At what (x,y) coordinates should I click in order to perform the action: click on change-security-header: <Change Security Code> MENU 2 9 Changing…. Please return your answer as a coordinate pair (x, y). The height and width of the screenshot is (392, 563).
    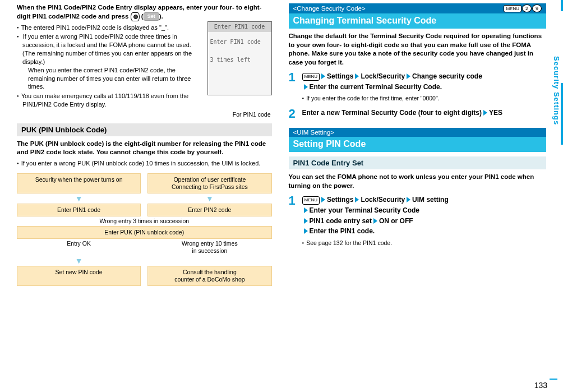
    Looking at the image, I should click on (418, 16).